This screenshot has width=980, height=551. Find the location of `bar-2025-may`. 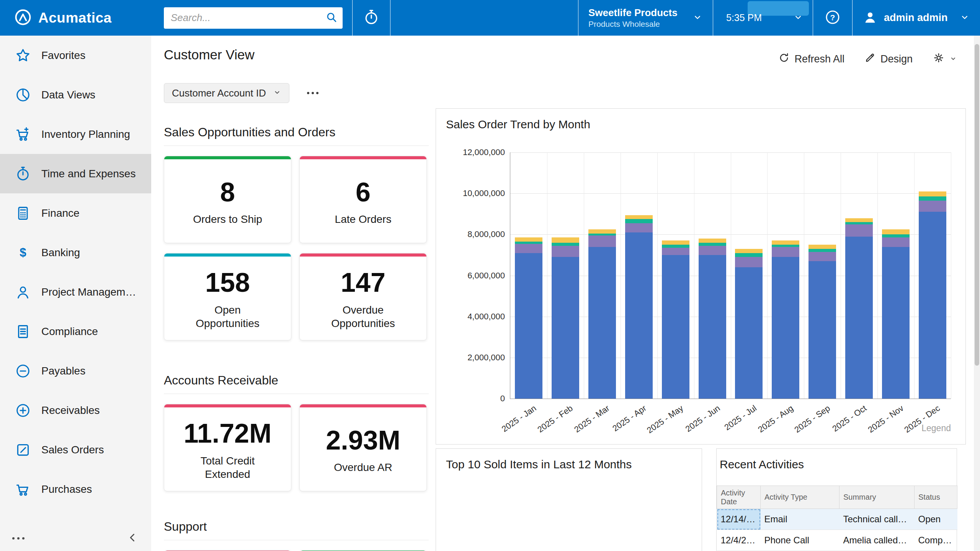

bar-2025-may is located at coordinates (676, 319).